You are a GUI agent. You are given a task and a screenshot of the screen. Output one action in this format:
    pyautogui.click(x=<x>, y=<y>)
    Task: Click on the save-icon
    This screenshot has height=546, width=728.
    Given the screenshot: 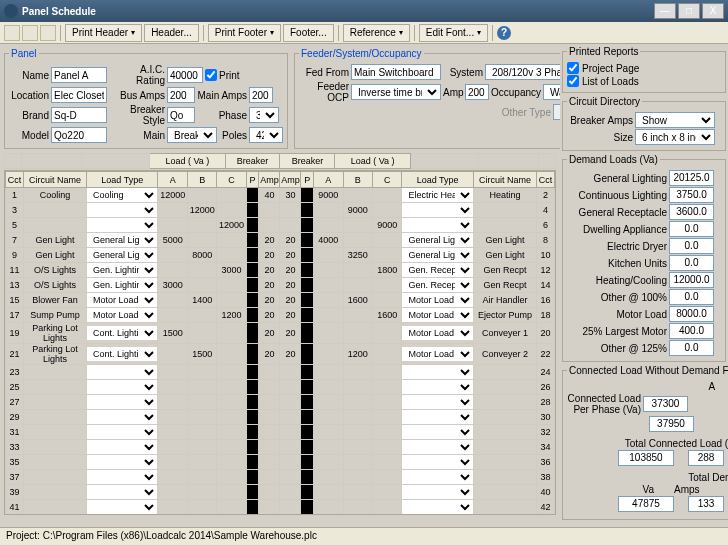 What is the action you would take?
    pyautogui.click(x=12, y=33)
    